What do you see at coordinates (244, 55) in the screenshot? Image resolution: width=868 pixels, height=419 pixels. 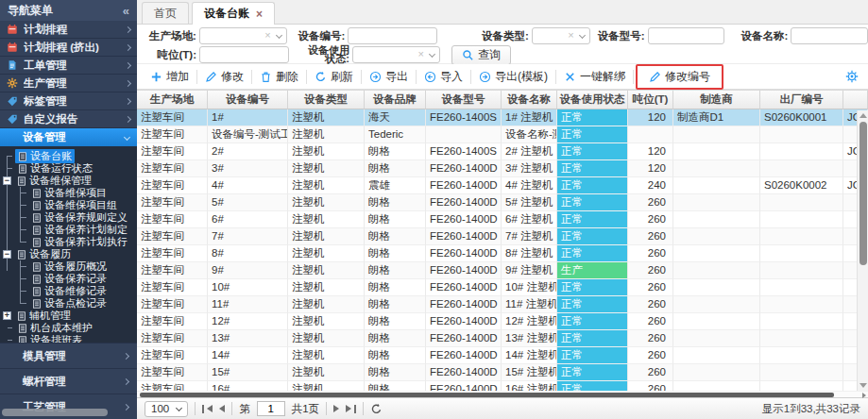 I see `tonnage-input` at bounding box center [244, 55].